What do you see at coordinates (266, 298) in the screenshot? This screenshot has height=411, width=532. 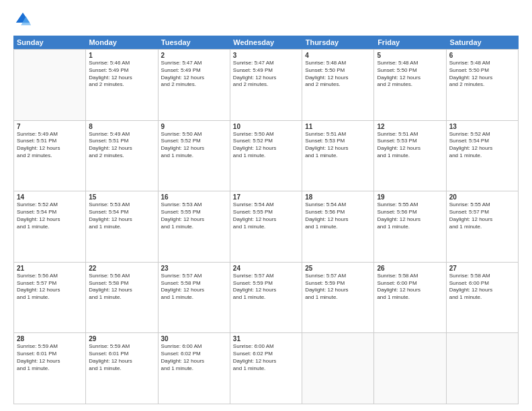 I see `cal-cell: 24Sunrise: 5:57 AM Sunset: 5:59 PM Dayli…` at bounding box center [266, 298].